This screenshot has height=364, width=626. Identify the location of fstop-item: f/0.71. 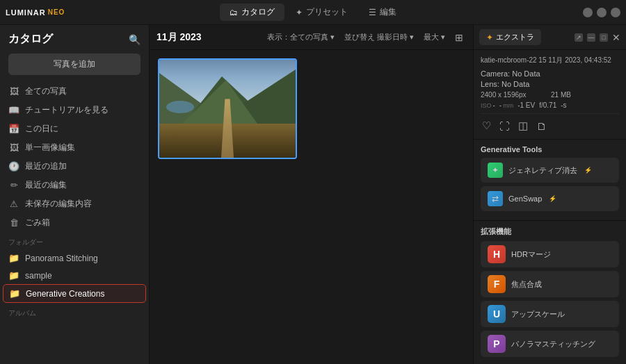
(548, 106).